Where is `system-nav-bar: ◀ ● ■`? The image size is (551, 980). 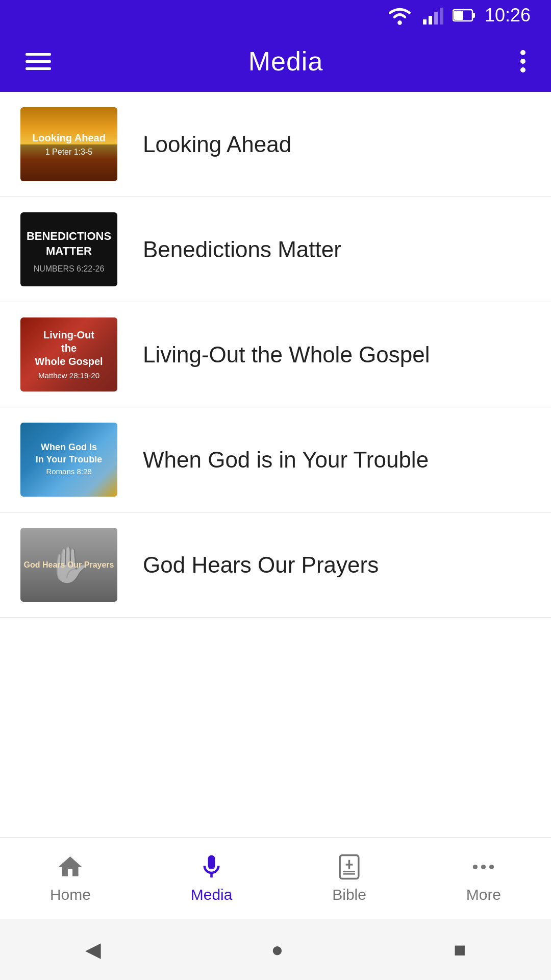 system-nav-bar: ◀ ● ■ is located at coordinates (276, 949).